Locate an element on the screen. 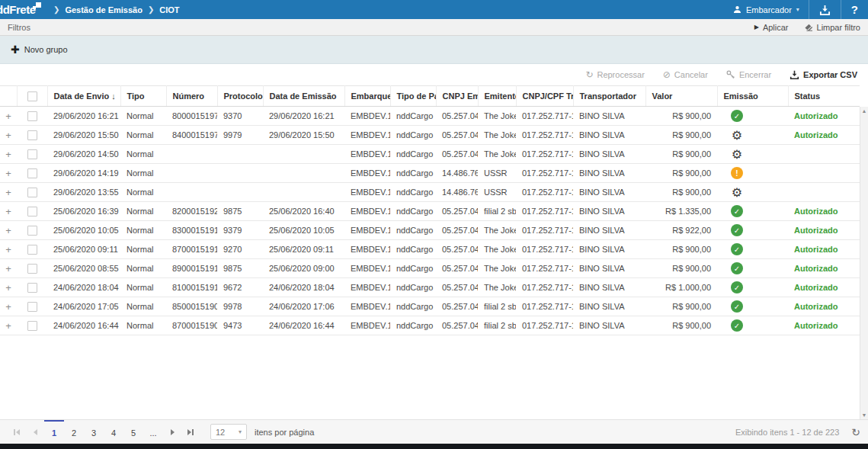 This screenshot has height=449, width=868. refresh-icon: ↻ is located at coordinates (856, 432).